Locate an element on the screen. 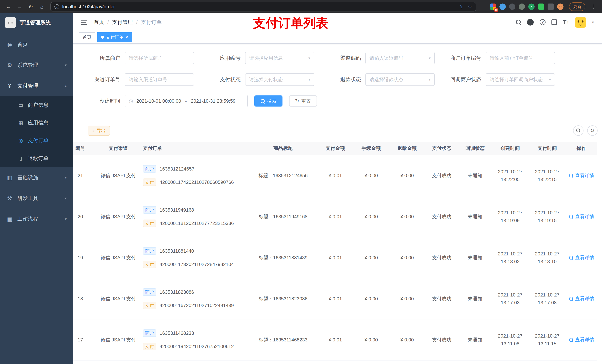  user-avatar is located at coordinates (580, 22).